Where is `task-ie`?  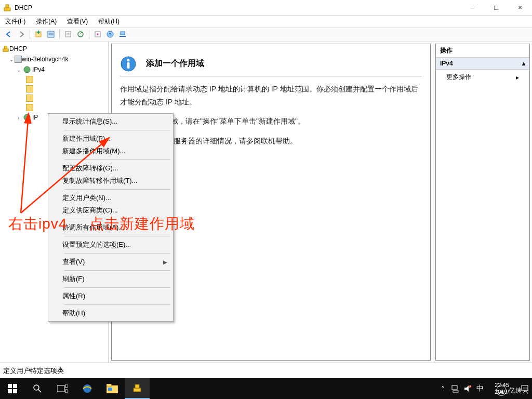 task-ie is located at coordinates (87, 389).